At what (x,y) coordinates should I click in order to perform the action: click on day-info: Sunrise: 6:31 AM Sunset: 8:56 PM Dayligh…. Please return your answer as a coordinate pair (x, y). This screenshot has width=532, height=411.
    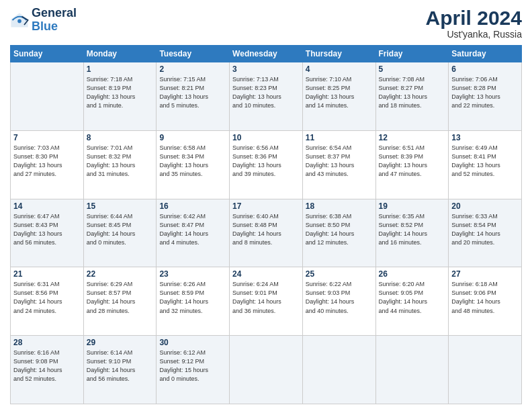
    Looking at the image, I should click on (47, 298).